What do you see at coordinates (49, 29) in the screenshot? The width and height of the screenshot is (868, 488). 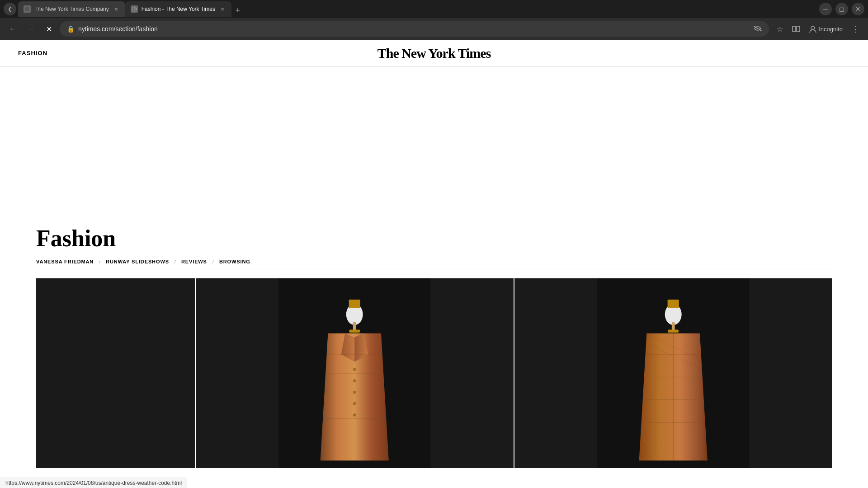 I see `reload-button: ✕` at bounding box center [49, 29].